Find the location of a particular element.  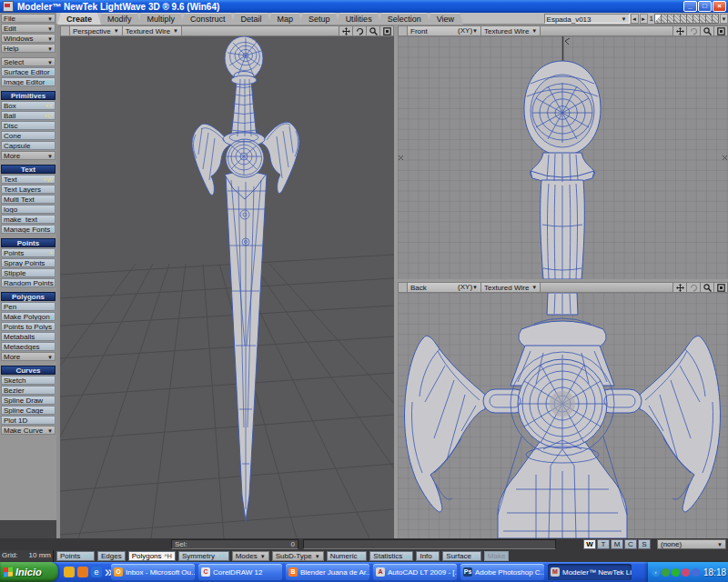

task-button-coreldraw-12: CCorelDRAW 12 is located at coordinates (240, 572).